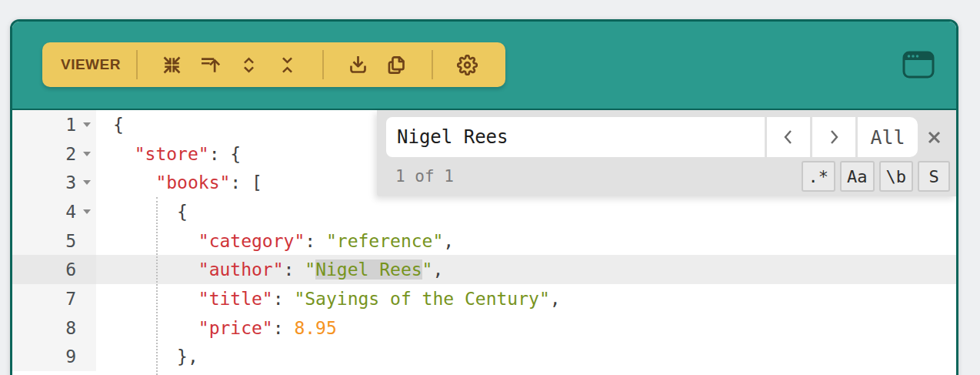 This screenshot has height=375, width=980. Describe the element at coordinates (172, 154) in the screenshot. I see `code-token: "store"` at that location.